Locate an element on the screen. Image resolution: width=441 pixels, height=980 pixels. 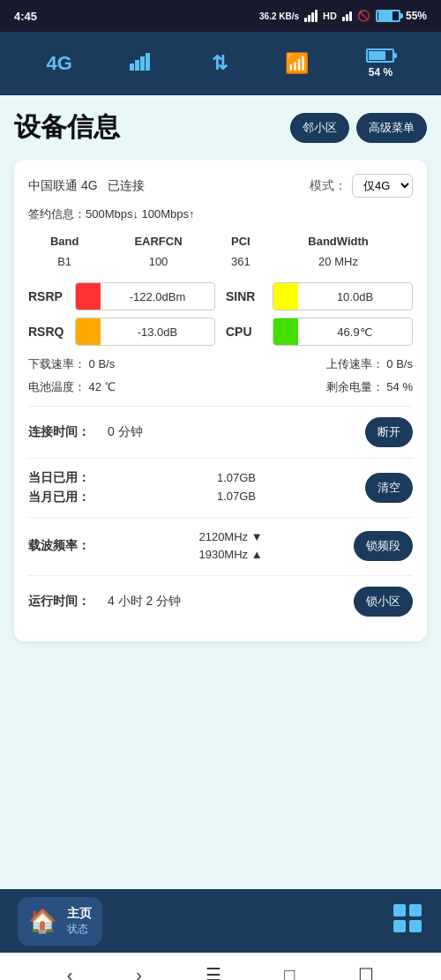
nav-item-4g: 4G is located at coordinates (60, 64).